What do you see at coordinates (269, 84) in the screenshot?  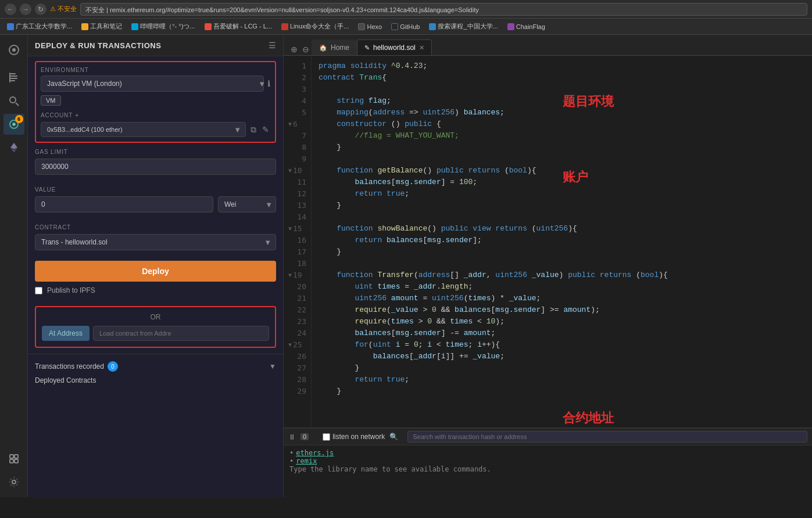 I see `environment-info-button: ℹ` at bounding box center [269, 84].